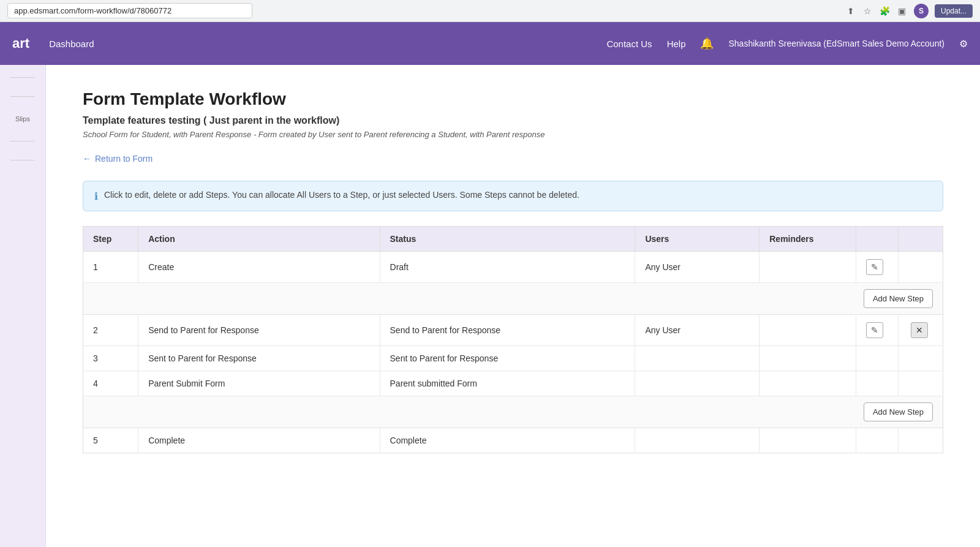  What do you see at coordinates (111, 359) in the screenshot?
I see `step-number: 3` at bounding box center [111, 359].